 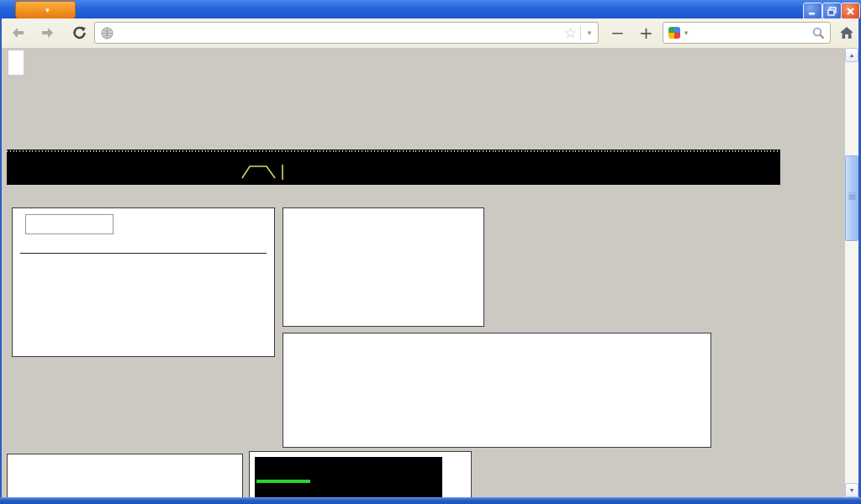 What do you see at coordinates (18, 33) in the screenshot?
I see `back-button` at bounding box center [18, 33].